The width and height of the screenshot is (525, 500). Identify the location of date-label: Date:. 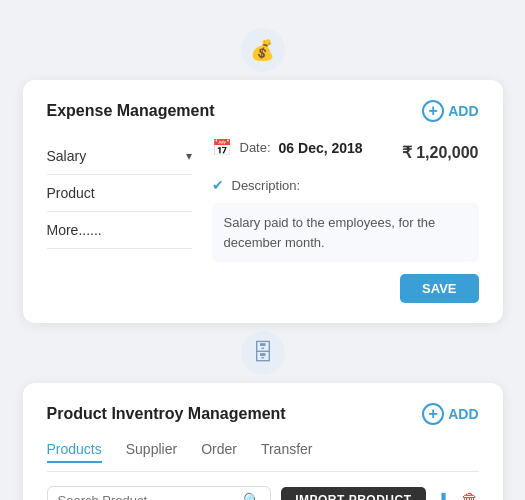
(256, 148).